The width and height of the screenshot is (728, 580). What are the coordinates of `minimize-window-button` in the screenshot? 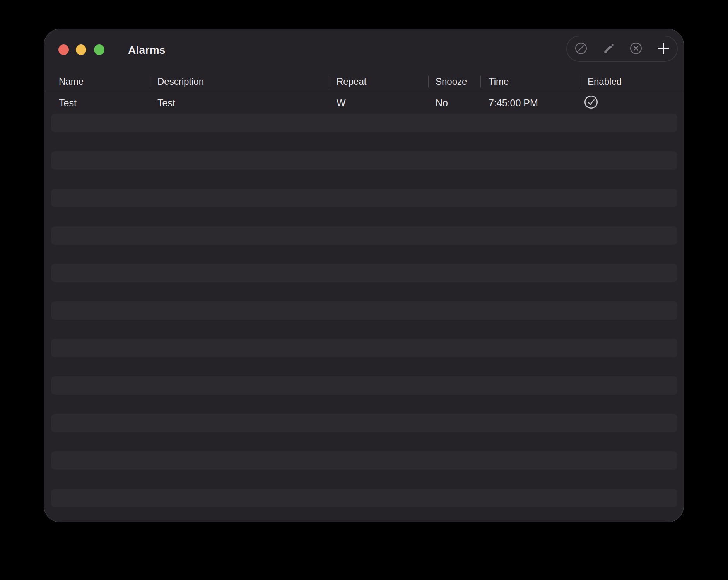 It's located at (81, 49).